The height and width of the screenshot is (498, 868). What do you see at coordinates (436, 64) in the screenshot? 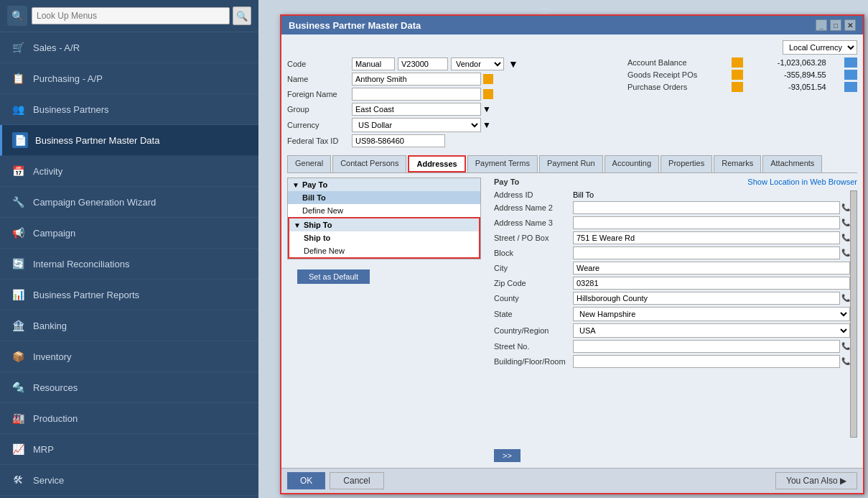
I see `code-inputs: Vendor Customer ▼` at bounding box center [436, 64].